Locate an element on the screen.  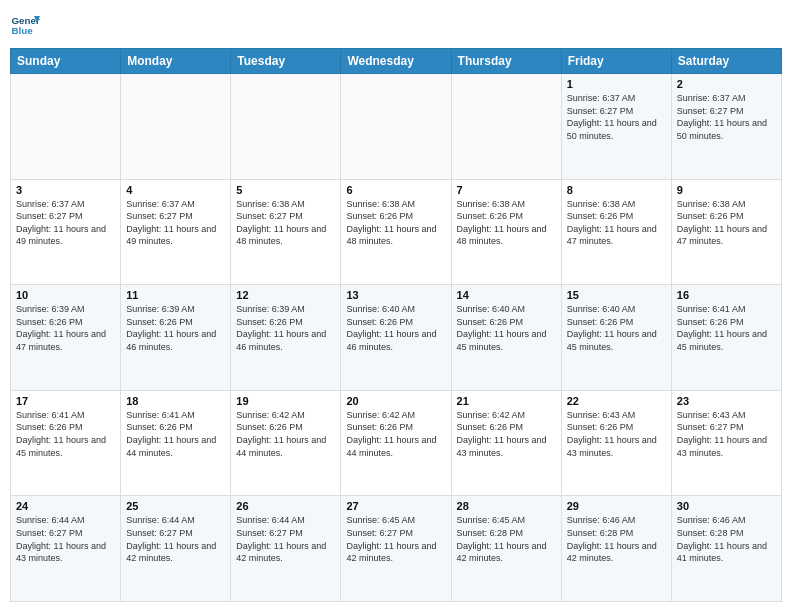
day-info: Sunrise: 6:45 AM Sunset: 6:27 PM Dayligh… is located at coordinates (396, 539).